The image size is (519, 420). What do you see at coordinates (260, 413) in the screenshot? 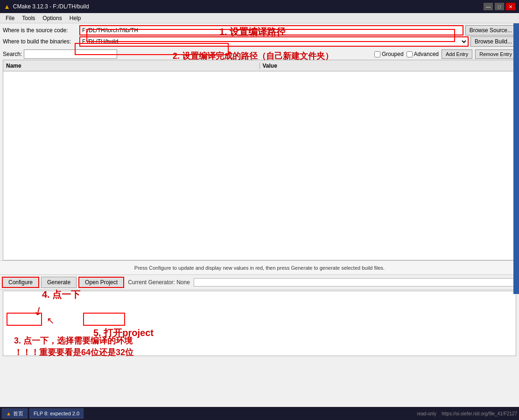
I see `taskbar: ▲ 首页 FLP 8: expected 2.0 read-only https…` at bounding box center [260, 413].